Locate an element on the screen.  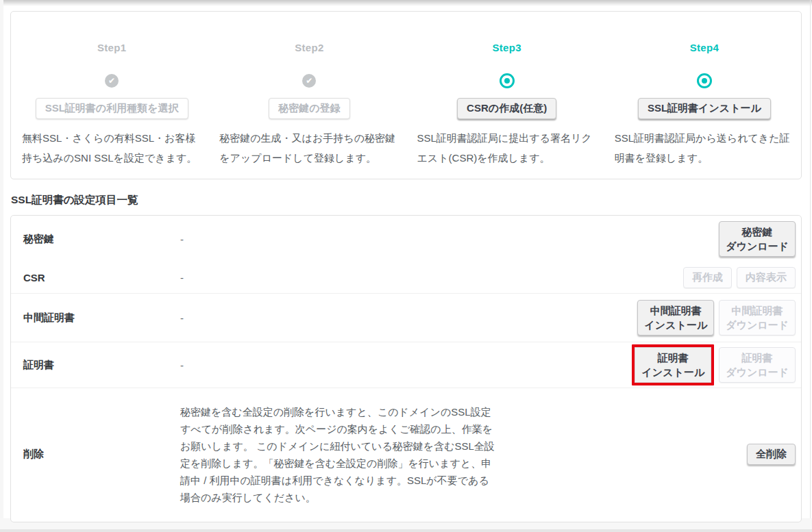
delete-all-button: 全削除 is located at coordinates (772, 455).